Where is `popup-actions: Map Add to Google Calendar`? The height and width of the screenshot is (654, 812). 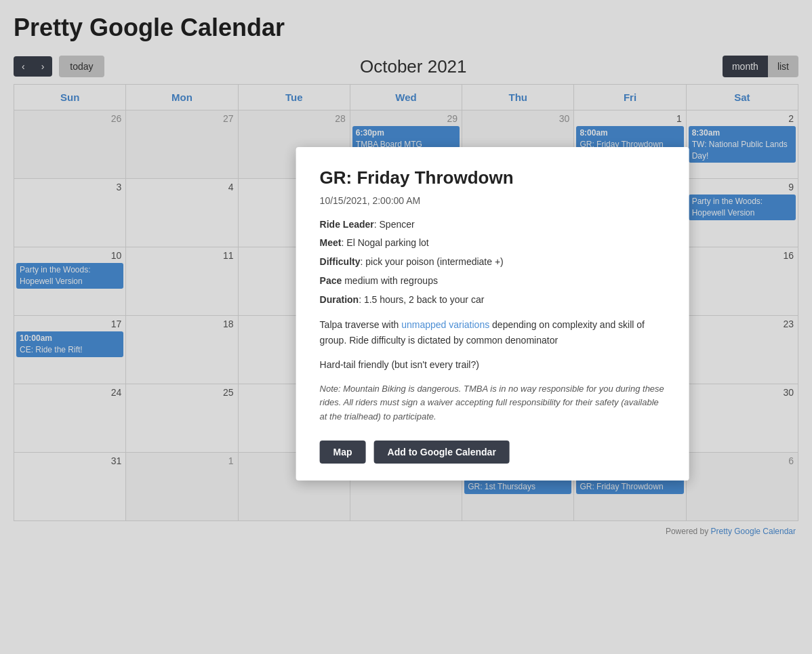 popup-actions: Map Add to Google Calendar is located at coordinates (493, 452).